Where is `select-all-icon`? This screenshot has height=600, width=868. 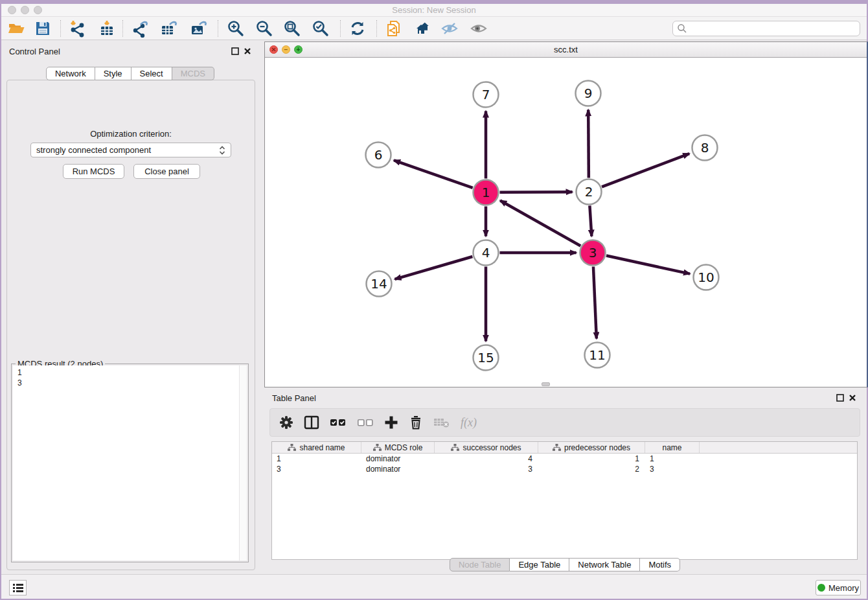 select-all-icon is located at coordinates (338, 422).